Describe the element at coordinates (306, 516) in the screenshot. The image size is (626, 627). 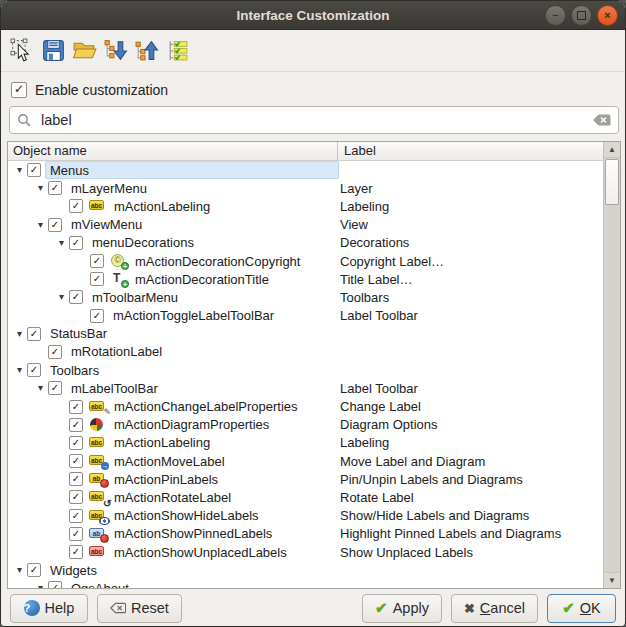
I see `tree-row: ✓abcmActionShowHideLabelsShow/Hide Label…` at that location.